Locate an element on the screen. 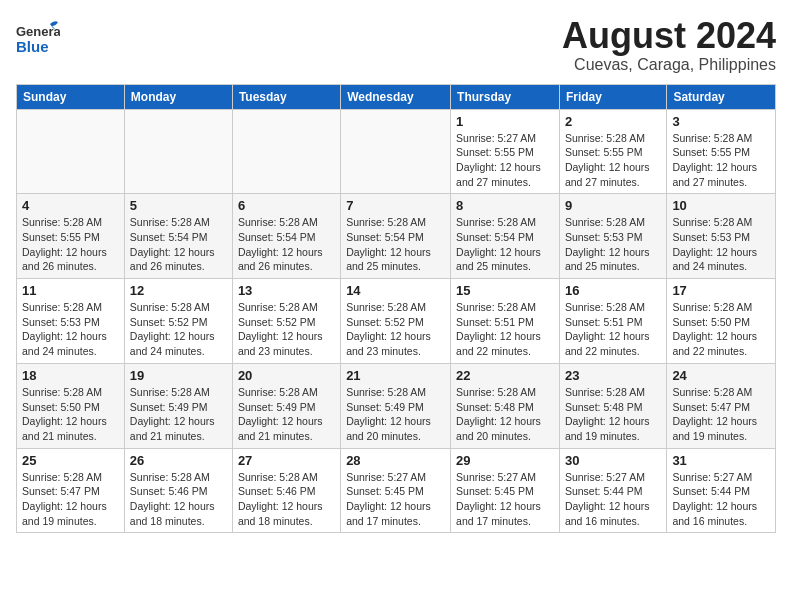 Image resolution: width=792 pixels, height=612 pixels. day-number: 30 is located at coordinates (613, 460).